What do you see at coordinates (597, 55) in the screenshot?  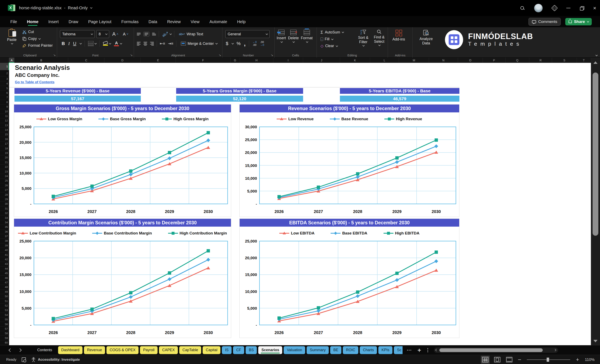 I see `collapse-ribbon-icon` at bounding box center [597, 55].